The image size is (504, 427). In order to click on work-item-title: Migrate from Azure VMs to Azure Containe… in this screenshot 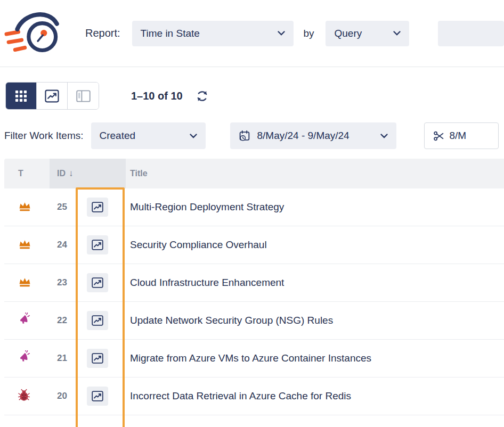, I will do `click(250, 358)`.